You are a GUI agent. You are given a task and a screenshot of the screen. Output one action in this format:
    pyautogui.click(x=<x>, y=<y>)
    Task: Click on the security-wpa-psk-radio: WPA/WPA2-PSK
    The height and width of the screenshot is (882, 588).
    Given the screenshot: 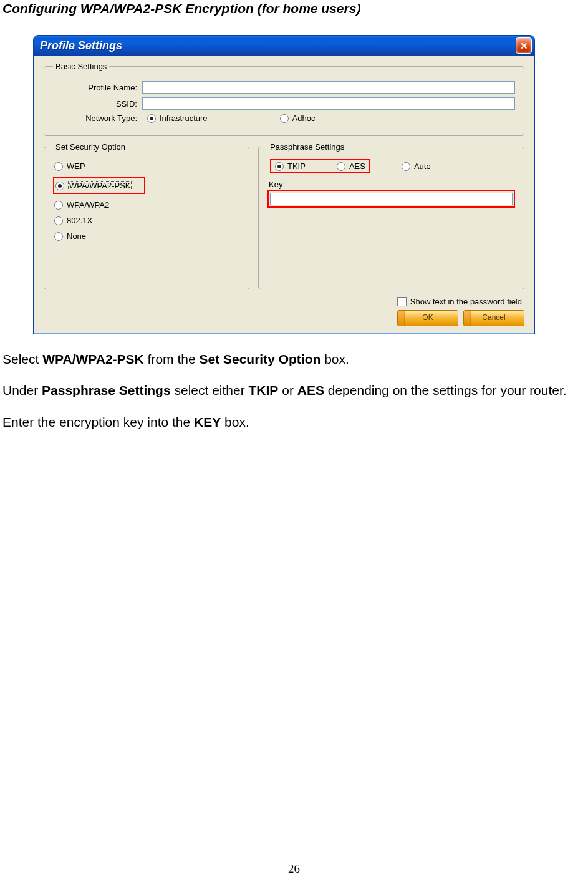 What is the action you would take?
    pyautogui.click(x=99, y=186)
    